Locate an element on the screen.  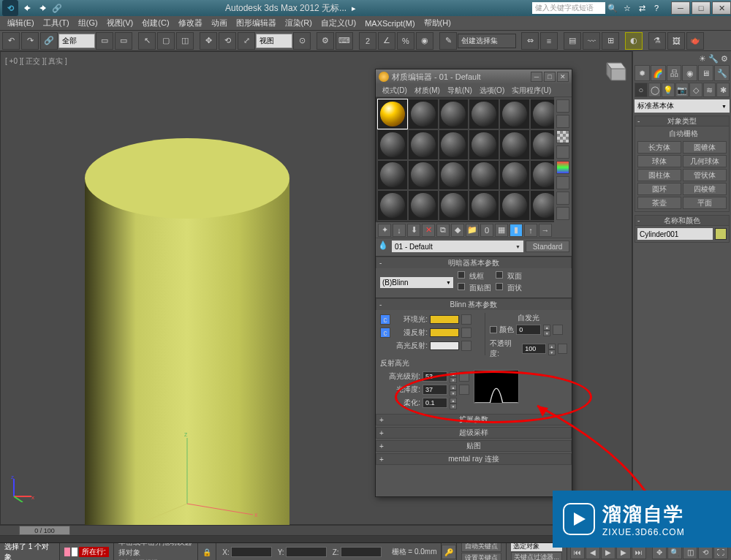
shapes-subtab: ◯ is located at coordinates (655, 90).